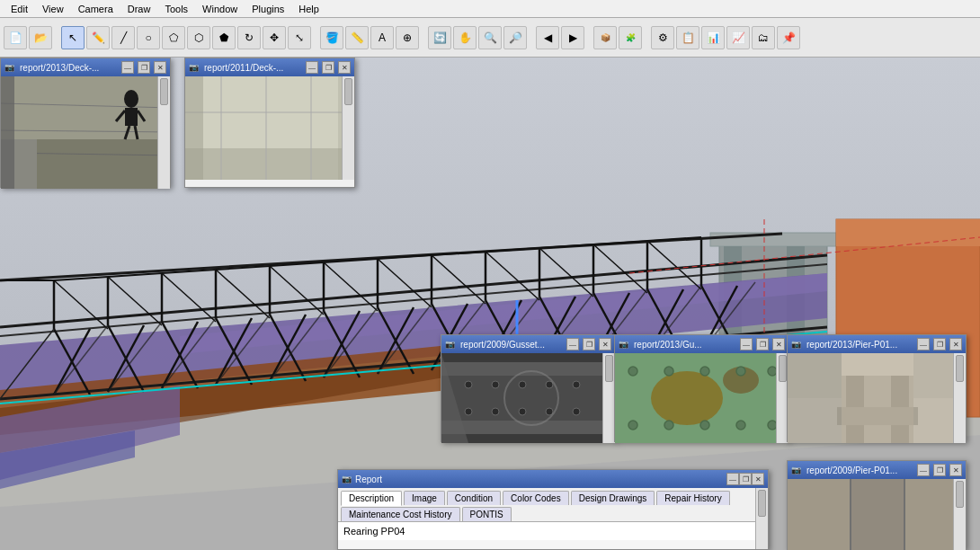 The image size is (980, 550). What do you see at coordinates (328, 67) in the screenshot?
I see `window-deck-2011-restore: ❐` at bounding box center [328, 67].